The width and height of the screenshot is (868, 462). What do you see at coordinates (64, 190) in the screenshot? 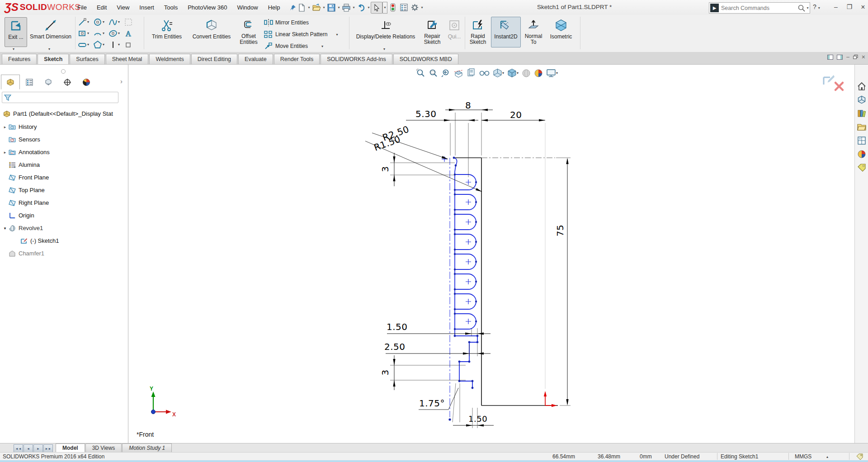
I see `tree-item-top-plane: Top Plane` at bounding box center [64, 190].